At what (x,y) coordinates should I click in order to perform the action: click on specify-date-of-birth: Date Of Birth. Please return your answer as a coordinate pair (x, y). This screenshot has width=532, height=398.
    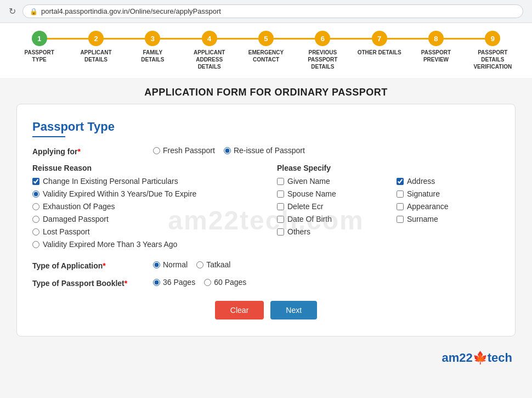
    Looking at the image, I should click on (329, 219).